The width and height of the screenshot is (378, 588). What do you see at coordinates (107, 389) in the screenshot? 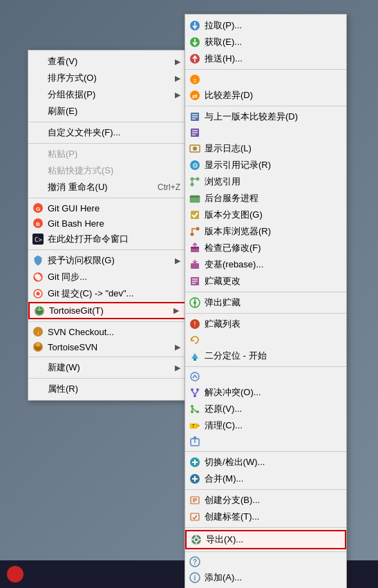
I see `menu-item-properties: 属性(R)` at bounding box center [107, 389].